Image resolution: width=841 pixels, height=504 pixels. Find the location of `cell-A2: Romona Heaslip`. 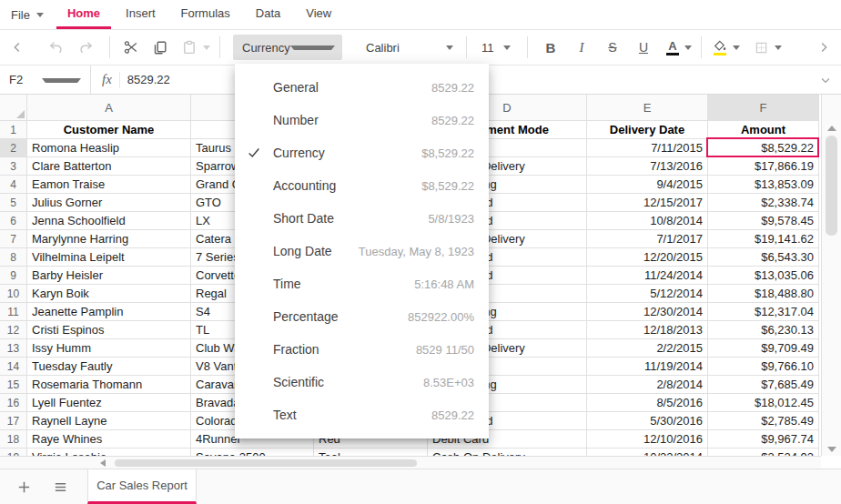

cell-A2: Romona Heaslip is located at coordinates (109, 148).